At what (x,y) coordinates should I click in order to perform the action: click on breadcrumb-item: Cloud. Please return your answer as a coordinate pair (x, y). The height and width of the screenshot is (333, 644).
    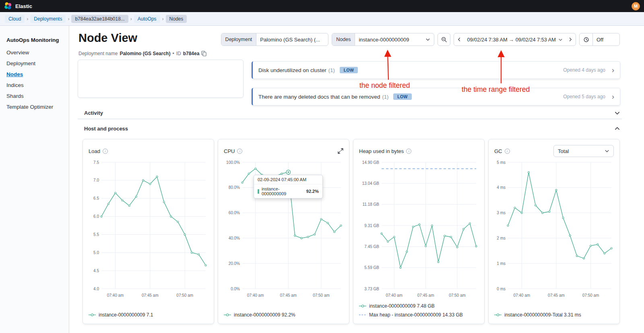
    Looking at the image, I should click on (14, 19).